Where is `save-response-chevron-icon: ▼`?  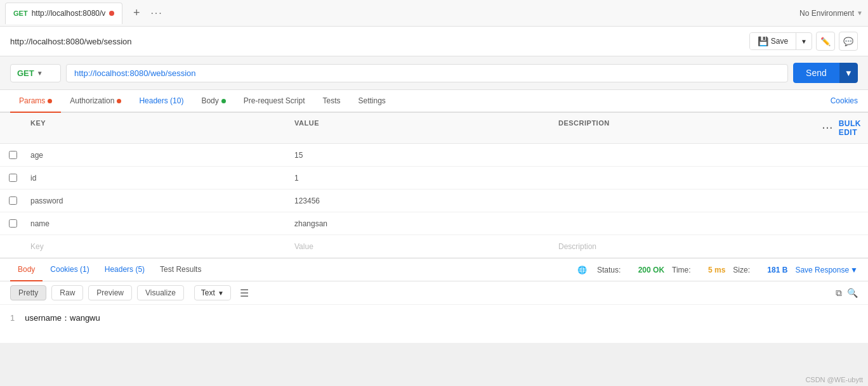
save-response-chevron-icon: ▼ is located at coordinates (854, 270).